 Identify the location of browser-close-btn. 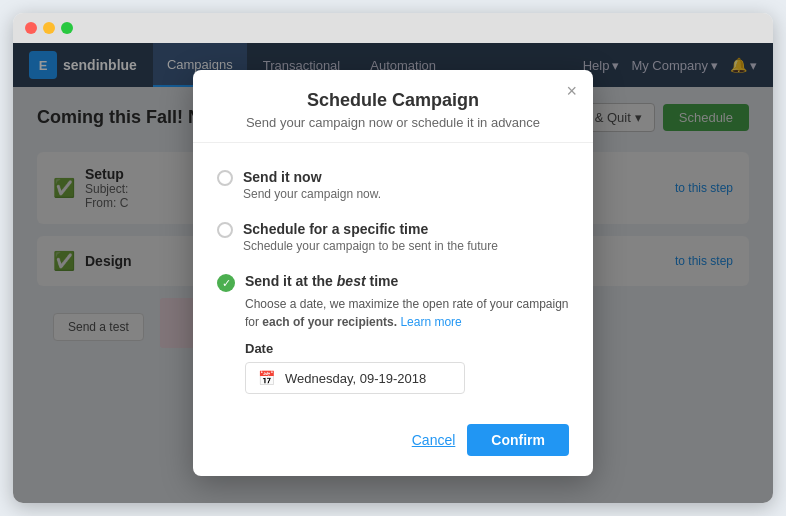
(31, 28).